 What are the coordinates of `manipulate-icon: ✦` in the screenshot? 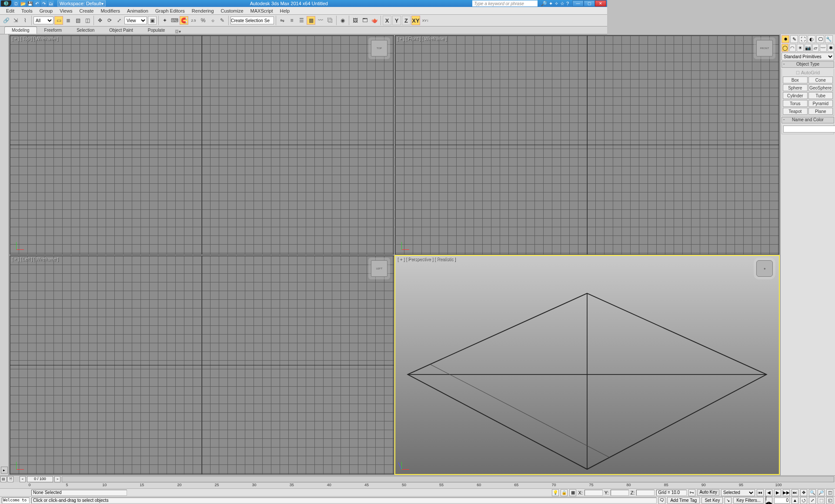 It's located at (165, 20).